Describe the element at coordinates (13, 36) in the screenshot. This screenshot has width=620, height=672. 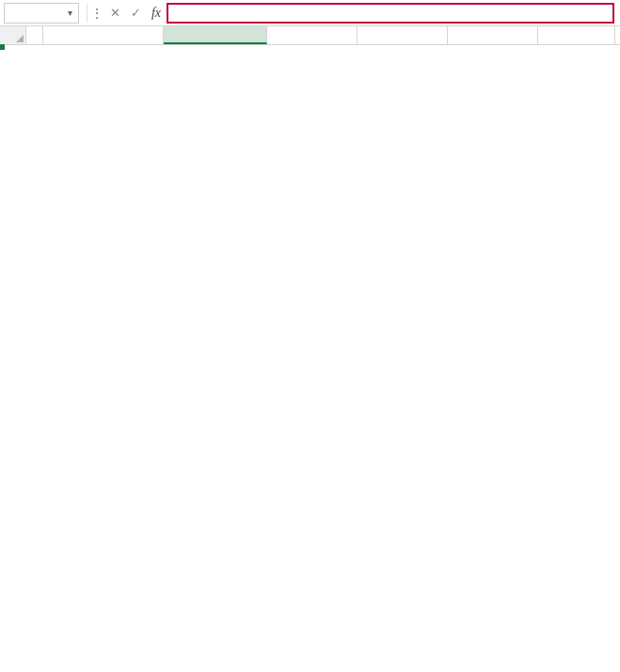
I see `select-all-button` at that location.